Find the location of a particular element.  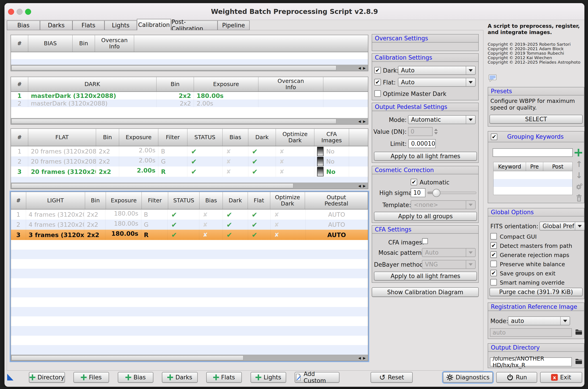

spinner-stepper is located at coordinates (436, 131).